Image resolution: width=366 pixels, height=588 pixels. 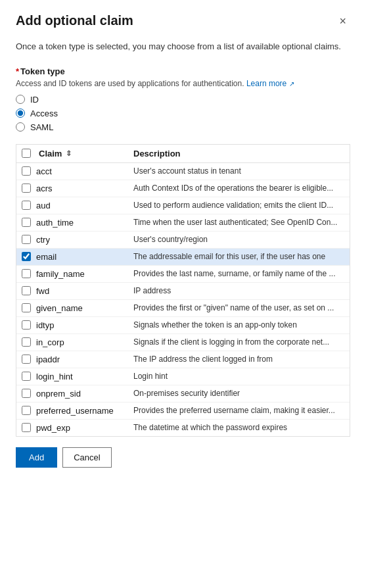 I want to click on radio-id, so click(x=20, y=99).